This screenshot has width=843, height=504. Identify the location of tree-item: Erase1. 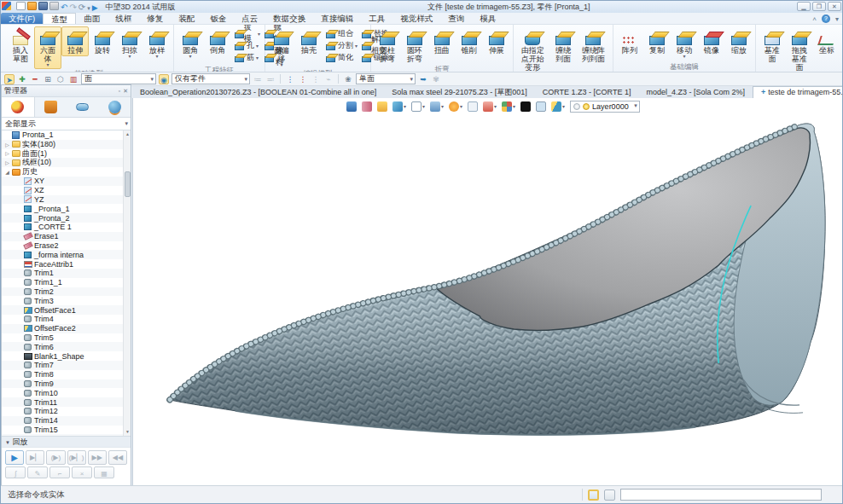
(62, 237).